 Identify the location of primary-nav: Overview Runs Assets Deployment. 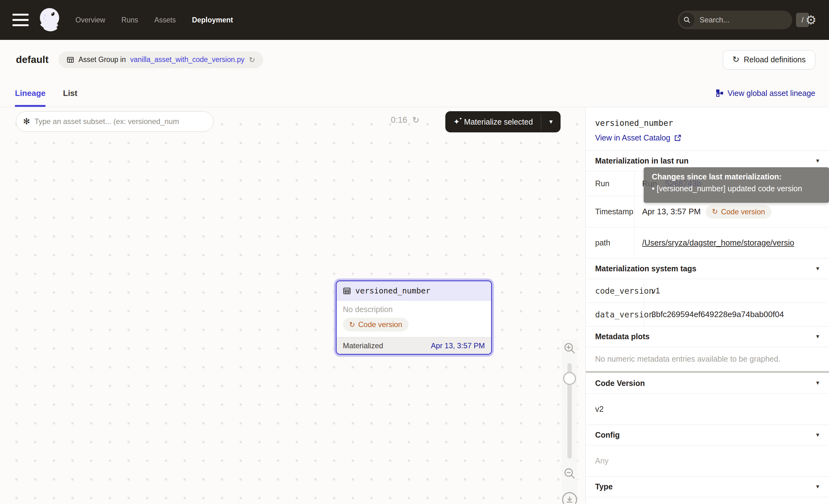
(154, 20).